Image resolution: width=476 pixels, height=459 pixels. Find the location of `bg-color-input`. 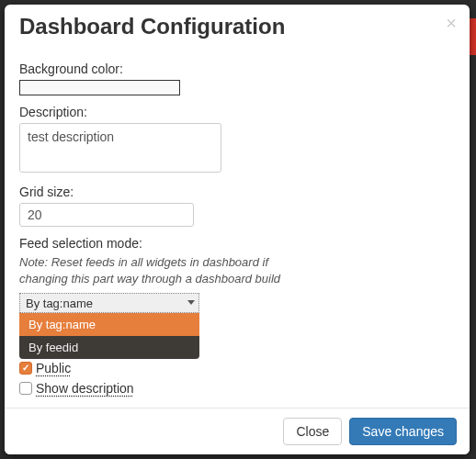

bg-color-input is located at coordinates (99, 88).